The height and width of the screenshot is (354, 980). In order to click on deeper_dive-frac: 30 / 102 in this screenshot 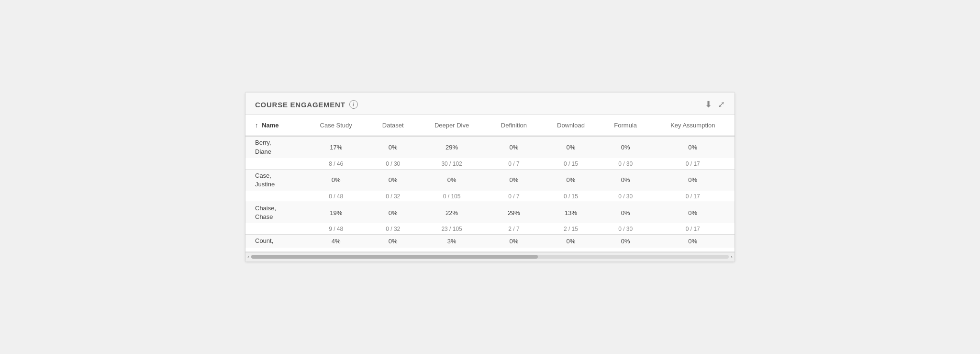, I will do `click(452, 164)`.